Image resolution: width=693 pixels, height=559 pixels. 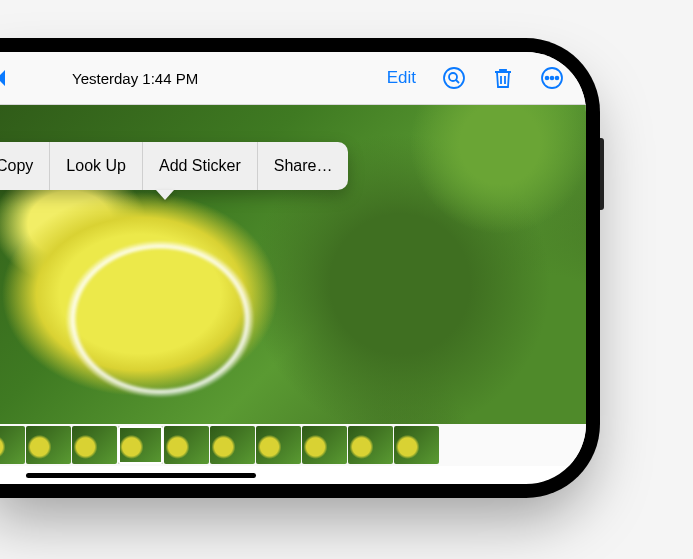 I want to click on menu-caret, so click(x=165, y=195).